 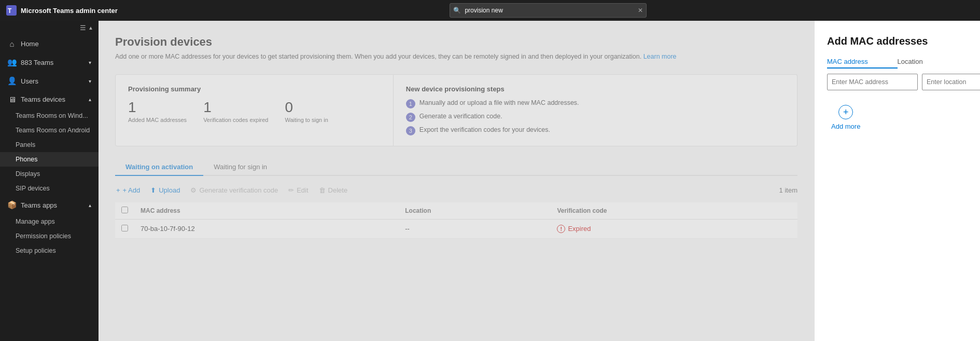 What do you see at coordinates (49, 188) in the screenshot?
I see `sidebar-item-sip-devices: SIP devices` at bounding box center [49, 188].